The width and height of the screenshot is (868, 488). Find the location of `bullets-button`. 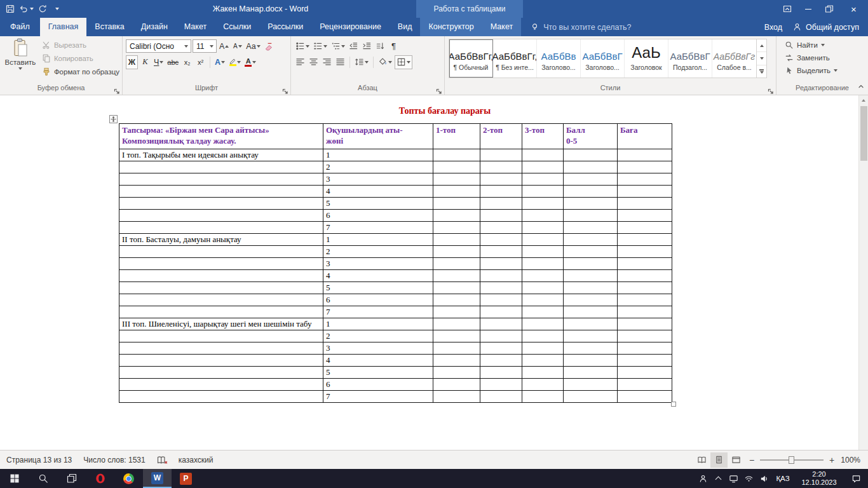

bullets-button is located at coordinates (302, 46).